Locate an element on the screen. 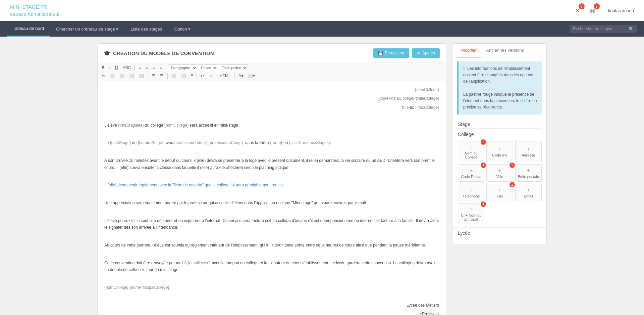  btn-label: Code Postal is located at coordinates (471, 177).